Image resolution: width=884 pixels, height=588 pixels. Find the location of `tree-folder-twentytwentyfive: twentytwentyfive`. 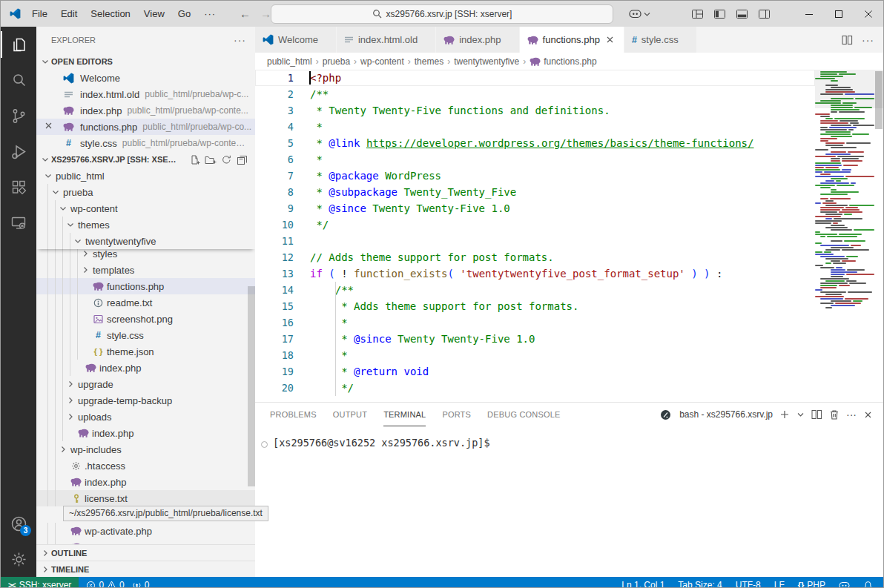

tree-folder-twentytwentyfive: twentytwentyfive is located at coordinates (145, 241).